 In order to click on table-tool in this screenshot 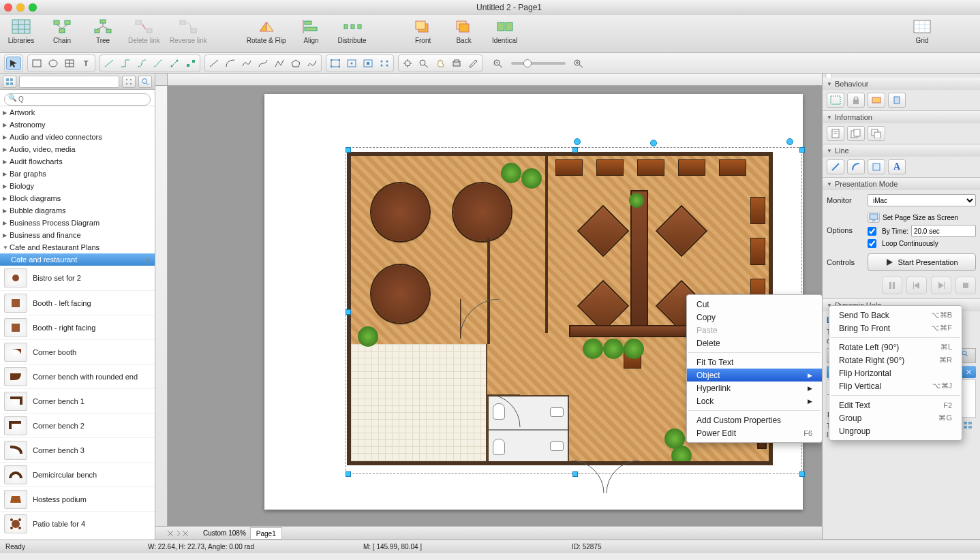, I will do `click(70, 63)`.